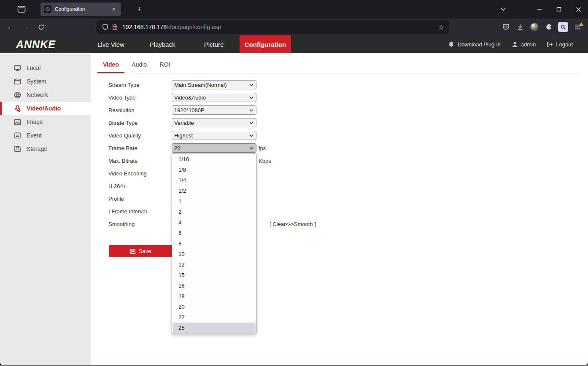  I want to click on tab-audio: Audio, so click(139, 67).